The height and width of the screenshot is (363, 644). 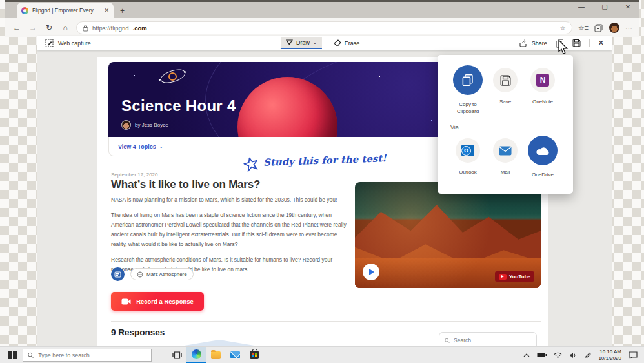 I want to click on view-topics-link: View 4 Topics ⌄, so click(x=141, y=147).